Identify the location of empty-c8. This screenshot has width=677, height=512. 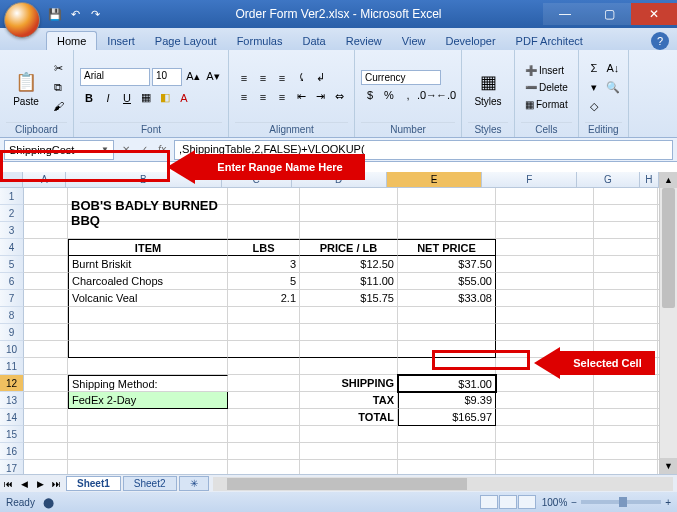
(264, 316).